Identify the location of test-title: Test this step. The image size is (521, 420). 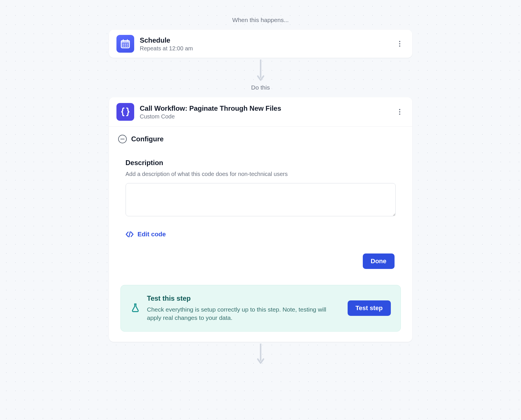
(244, 298).